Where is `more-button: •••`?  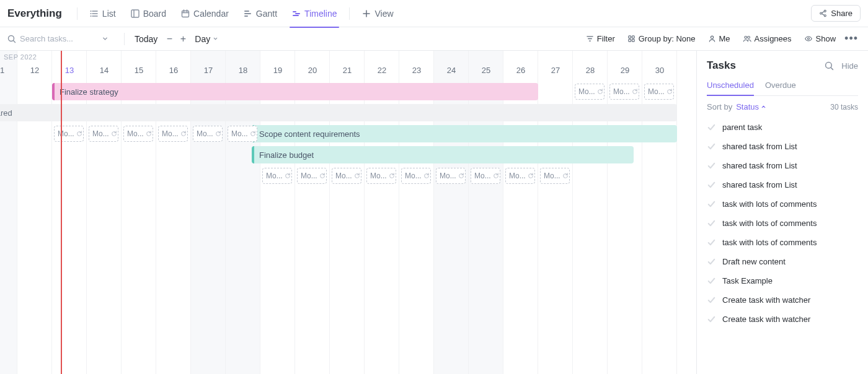
more-button: ••• is located at coordinates (851, 38).